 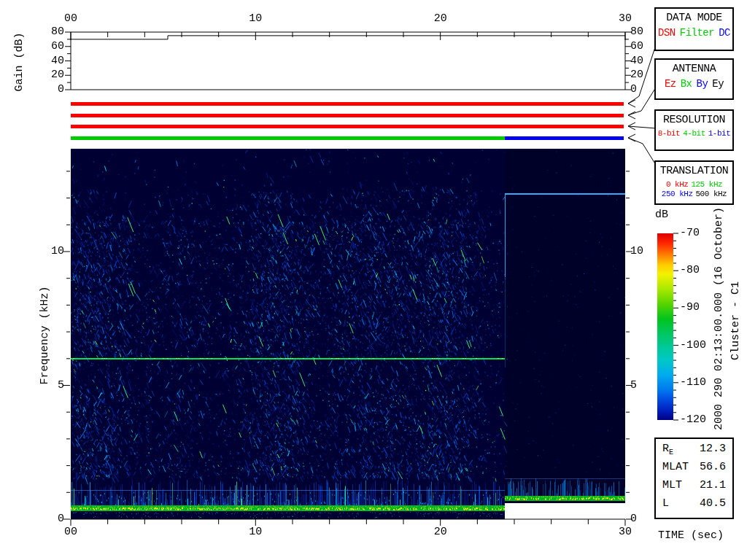 What do you see at coordinates (694, 79) in the screenshot?
I see `legend-box-antenna: ANTENNA EzBxByEy` at bounding box center [694, 79].